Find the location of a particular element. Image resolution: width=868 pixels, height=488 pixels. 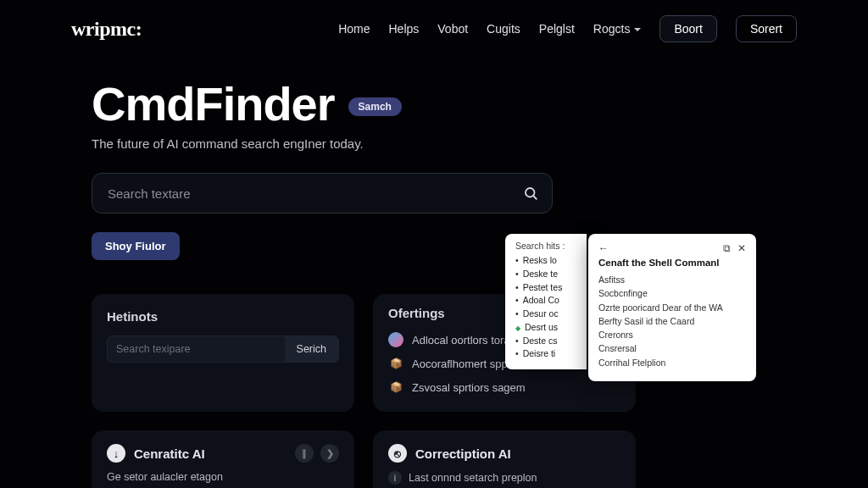

nav: Home Helps Vobot Cugits Pelglst Rogcts B… is located at coordinates (568, 29).